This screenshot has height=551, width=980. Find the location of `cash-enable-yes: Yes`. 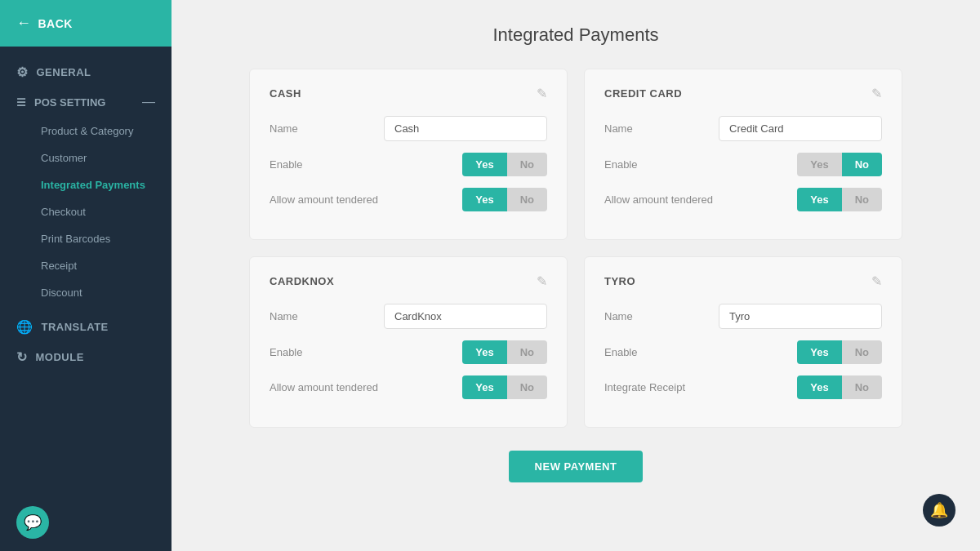

cash-enable-yes: Yes is located at coordinates (484, 165).